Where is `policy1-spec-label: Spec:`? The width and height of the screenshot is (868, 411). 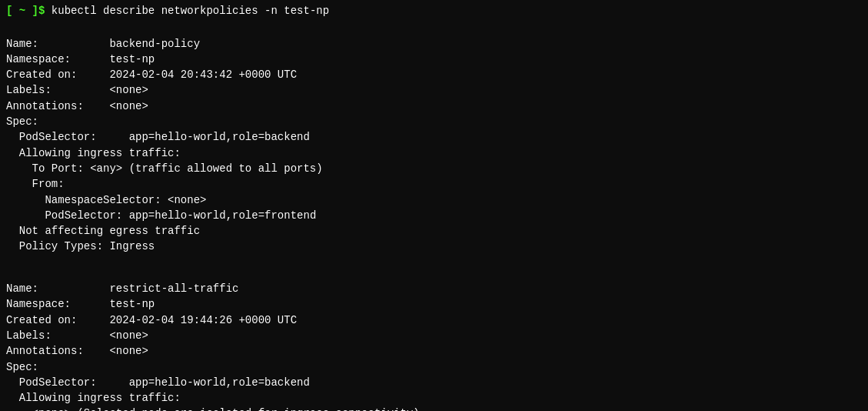
policy1-spec-label: Spec: is located at coordinates (22, 122).